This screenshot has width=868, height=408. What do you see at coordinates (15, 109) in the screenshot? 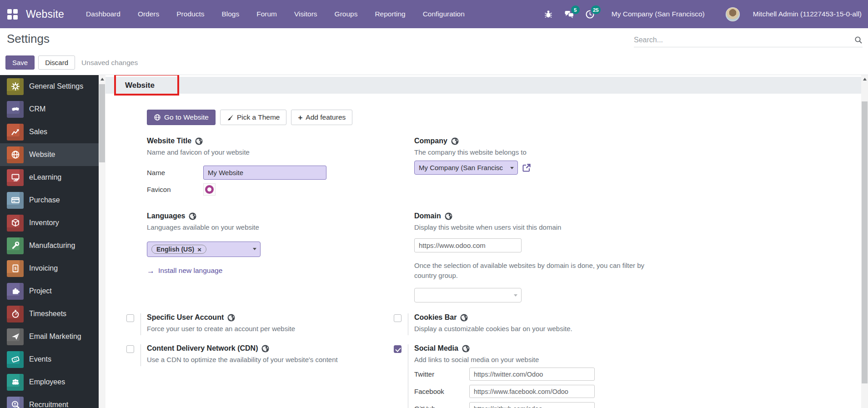
I see `handshake-icon` at bounding box center [15, 109].